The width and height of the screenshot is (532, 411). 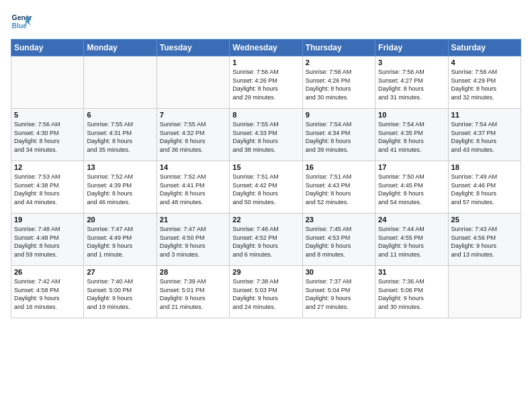 What do you see at coordinates (485, 167) in the screenshot?
I see `day-number: 18` at bounding box center [485, 167].